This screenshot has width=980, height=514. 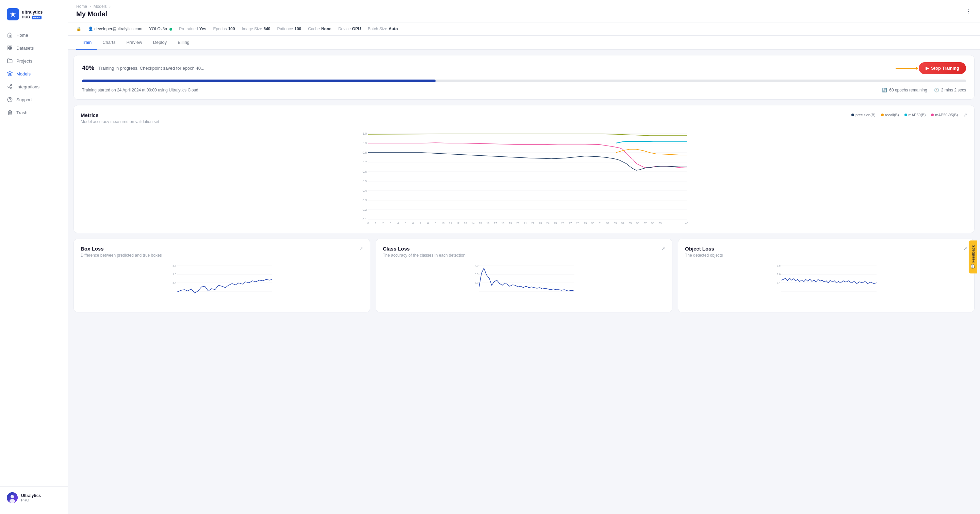 I want to click on svg-text: 7, so click(x=421, y=223).